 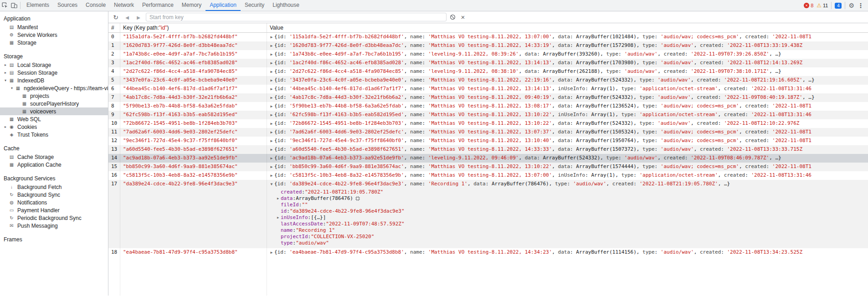 What do you see at coordinates (568, 28) in the screenshot?
I see `column-header-value: Value` at bounding box center [568, 28].